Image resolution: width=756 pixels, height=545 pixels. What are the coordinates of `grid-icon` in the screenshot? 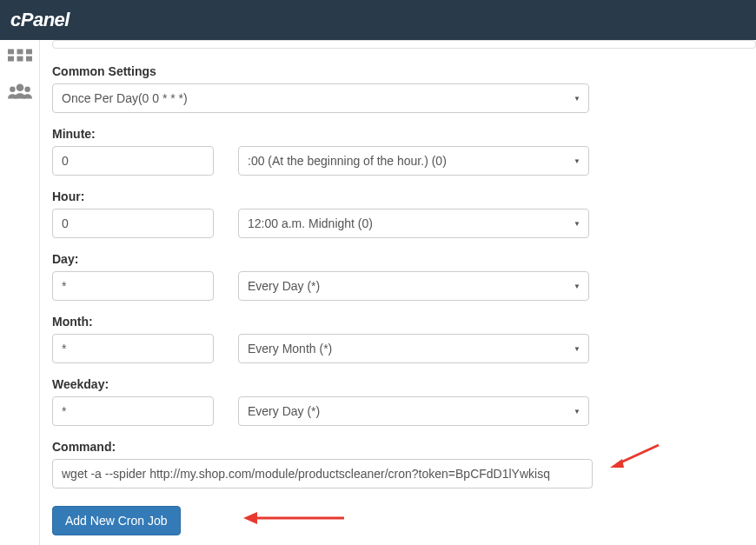 It's located at (20, 58).